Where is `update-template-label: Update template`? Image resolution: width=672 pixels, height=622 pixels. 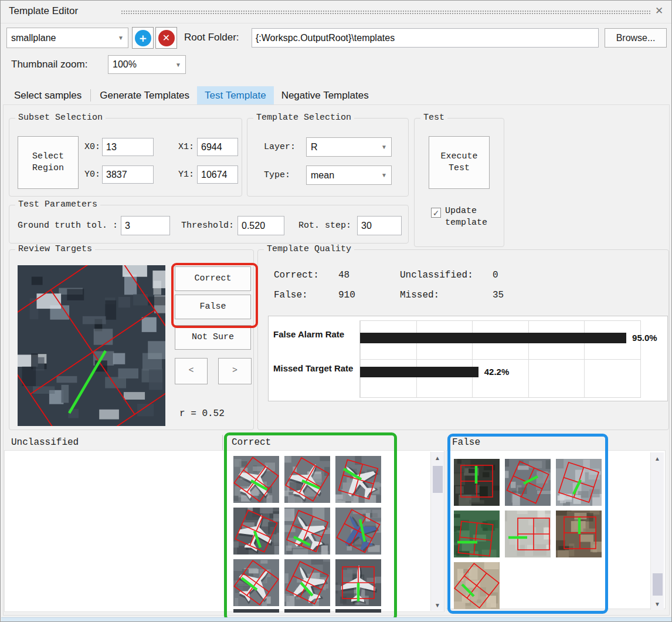 update-template-label: Update template is located at coordinates (466, 217).